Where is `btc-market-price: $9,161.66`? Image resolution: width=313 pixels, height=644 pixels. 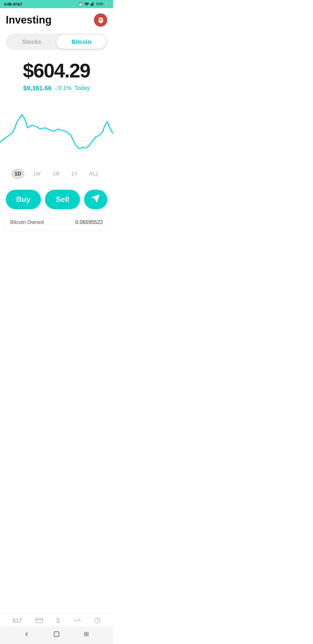 btc-market-price: $9,161.66 is located at coordinates (37, 88).